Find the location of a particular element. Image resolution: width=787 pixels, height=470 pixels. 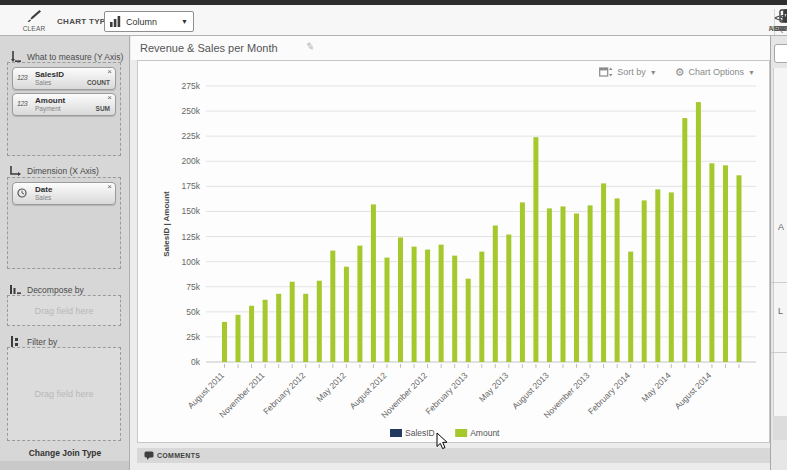

svg-text: August 2011 is located at coordinates (206, 390).